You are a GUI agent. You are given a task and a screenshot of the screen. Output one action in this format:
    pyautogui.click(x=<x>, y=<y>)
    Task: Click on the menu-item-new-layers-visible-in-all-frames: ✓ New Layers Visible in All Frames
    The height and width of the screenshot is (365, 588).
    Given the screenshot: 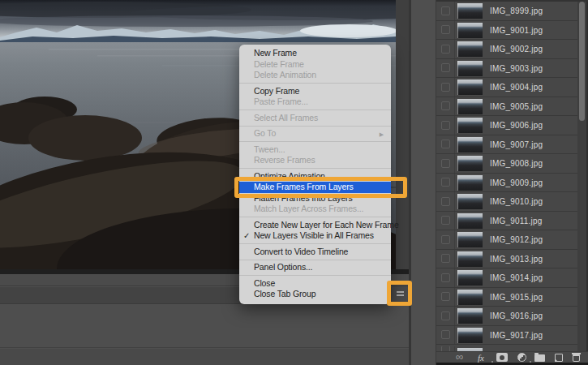 What is the action you would take?
    pyautogui.click(x=315, y=236)
    